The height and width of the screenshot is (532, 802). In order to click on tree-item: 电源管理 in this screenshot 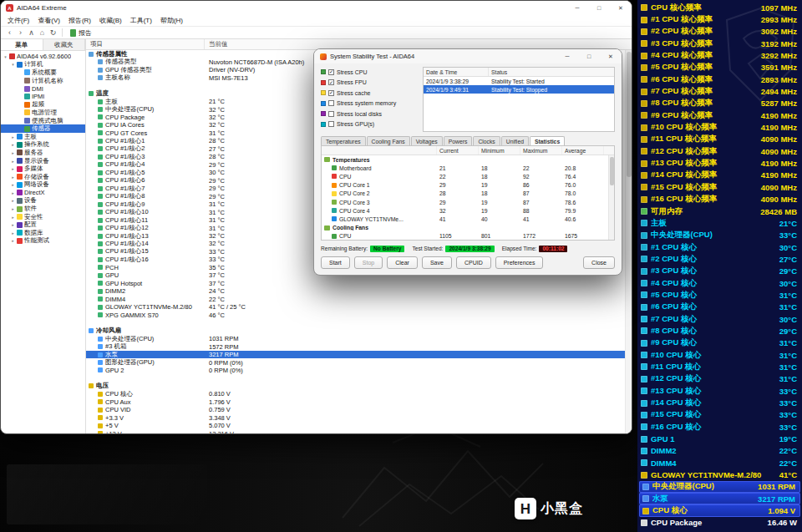, I will do `click(43, 113)`.